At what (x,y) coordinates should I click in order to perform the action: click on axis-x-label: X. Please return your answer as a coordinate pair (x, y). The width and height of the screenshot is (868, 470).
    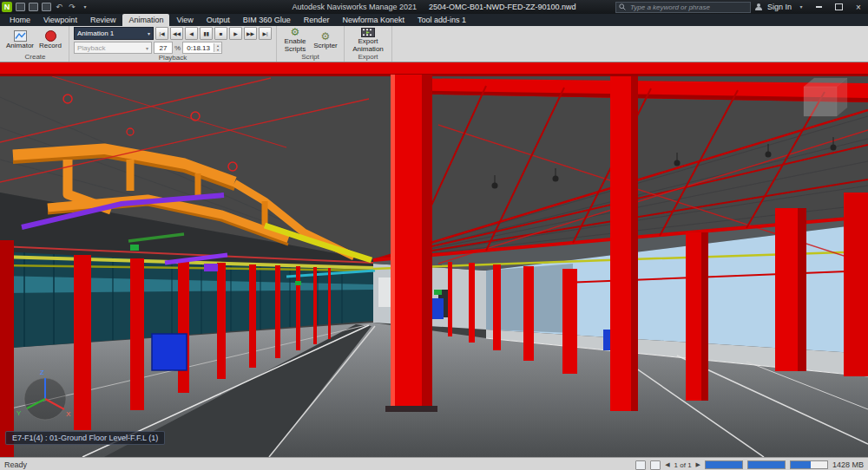
    Looking at the image, I should click on (69, 415).